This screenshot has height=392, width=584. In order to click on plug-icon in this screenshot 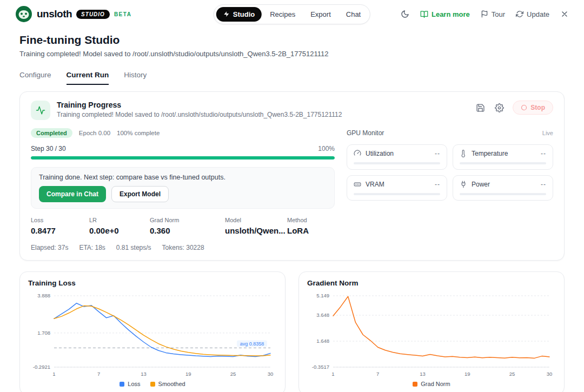, I will do `click(463, 184)`.